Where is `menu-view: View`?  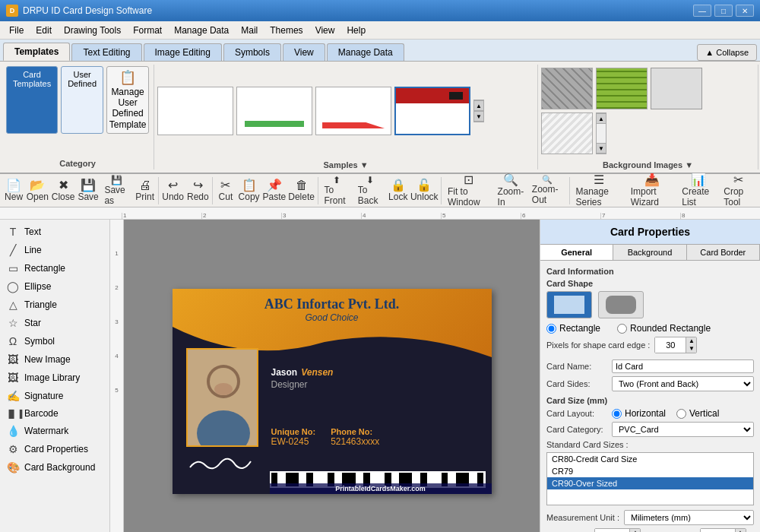 menu-view: View is located at coordinates (325, 30).